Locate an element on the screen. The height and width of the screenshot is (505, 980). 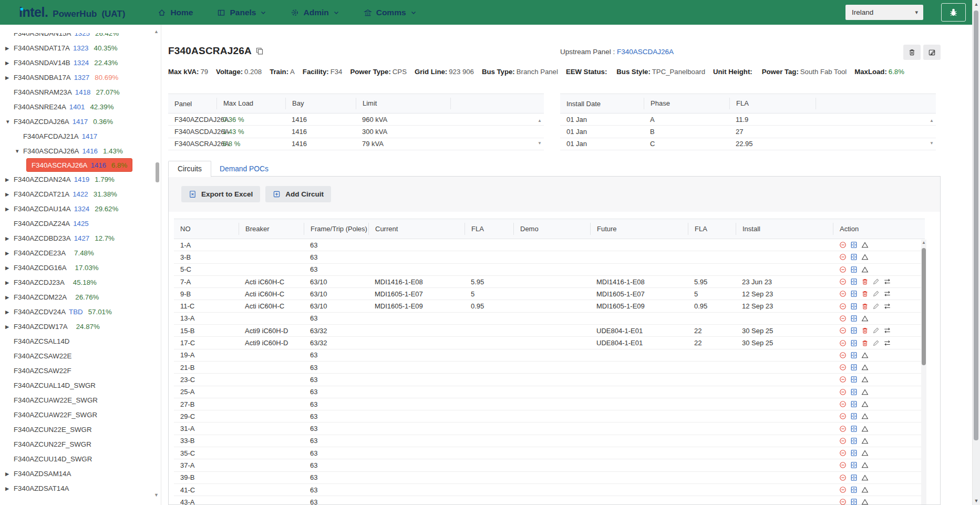
tab-circuits: Circuits is located at coordinates (190, 169).